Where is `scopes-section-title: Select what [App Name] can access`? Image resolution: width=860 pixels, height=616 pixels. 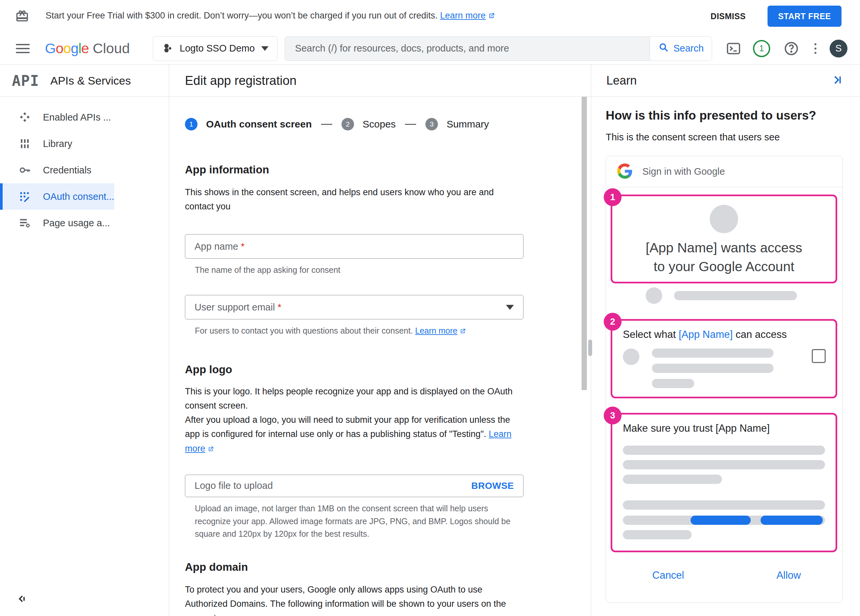 scopes-section-title: Select what [App Name] can access is located at coordinates (730, 335).